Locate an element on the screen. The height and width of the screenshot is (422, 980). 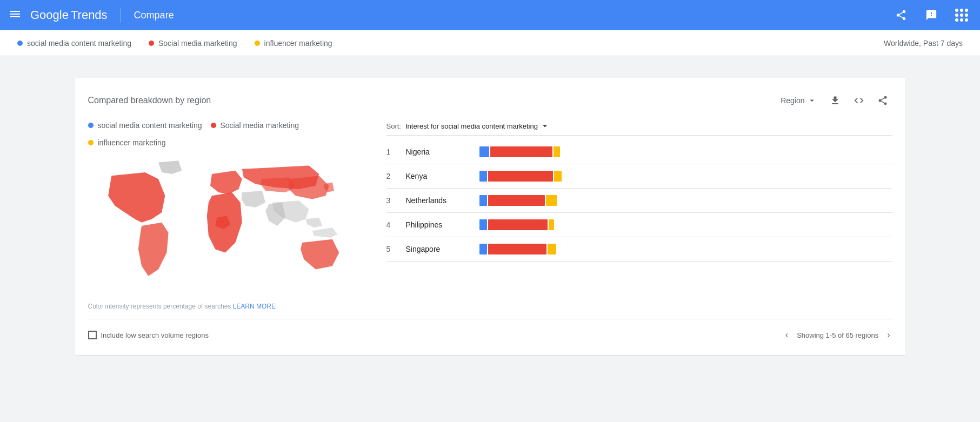
logo-google: Google is located at coordinates (50, 15).